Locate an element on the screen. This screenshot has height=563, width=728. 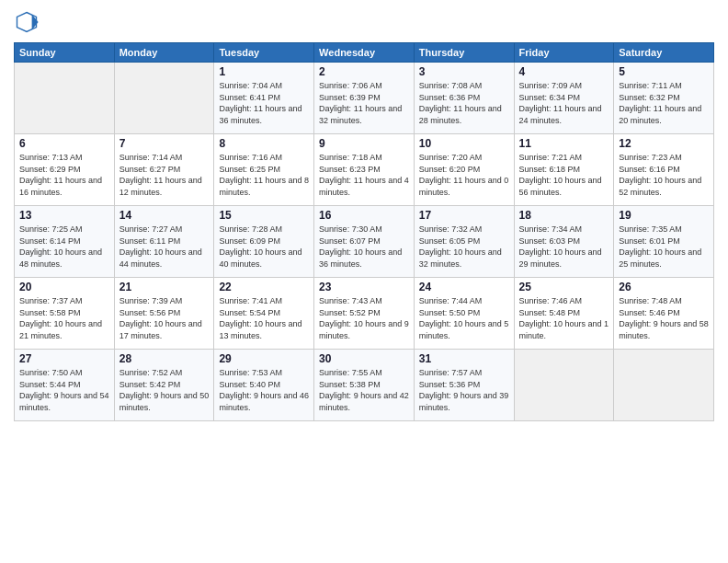
day-cell: 25Sunrise: 7:46 AMSunset: 5:48 PMDayligh… is located at coordinates (564, 314).